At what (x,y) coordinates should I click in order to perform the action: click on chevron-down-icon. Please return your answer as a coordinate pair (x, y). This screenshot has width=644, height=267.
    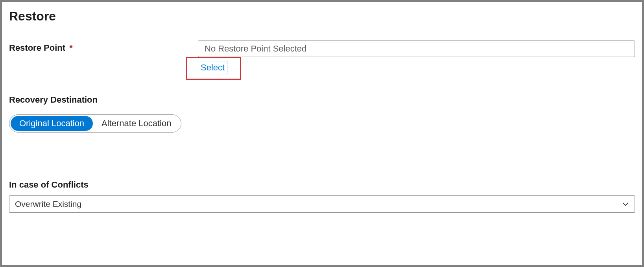
    Looking at the image, I should click on (626, 204).